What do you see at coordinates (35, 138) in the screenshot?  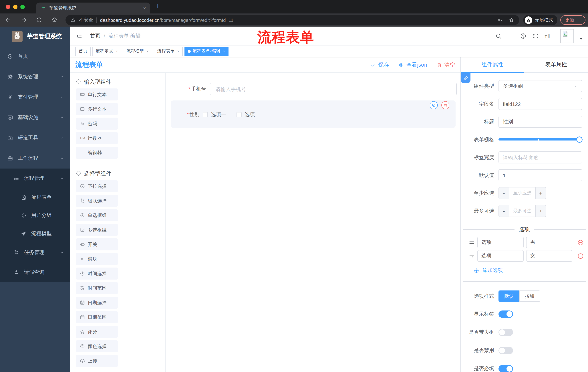 I see `sidebar-item-研发工具: 研发工具` at bounding box center [35, 138].